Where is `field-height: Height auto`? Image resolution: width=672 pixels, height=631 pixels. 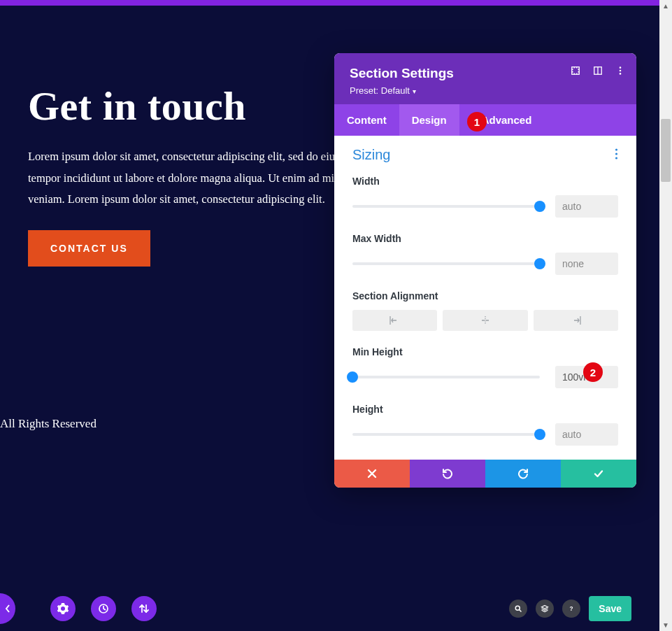
field-height: Height auto is located at coordinates (485, 425).